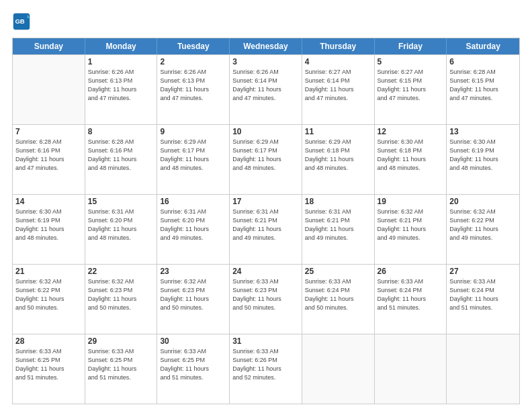  What do you see at coordinates (483, 271) in the screenshot?
I see `day-number: 27` at bounding box center [483, 271].